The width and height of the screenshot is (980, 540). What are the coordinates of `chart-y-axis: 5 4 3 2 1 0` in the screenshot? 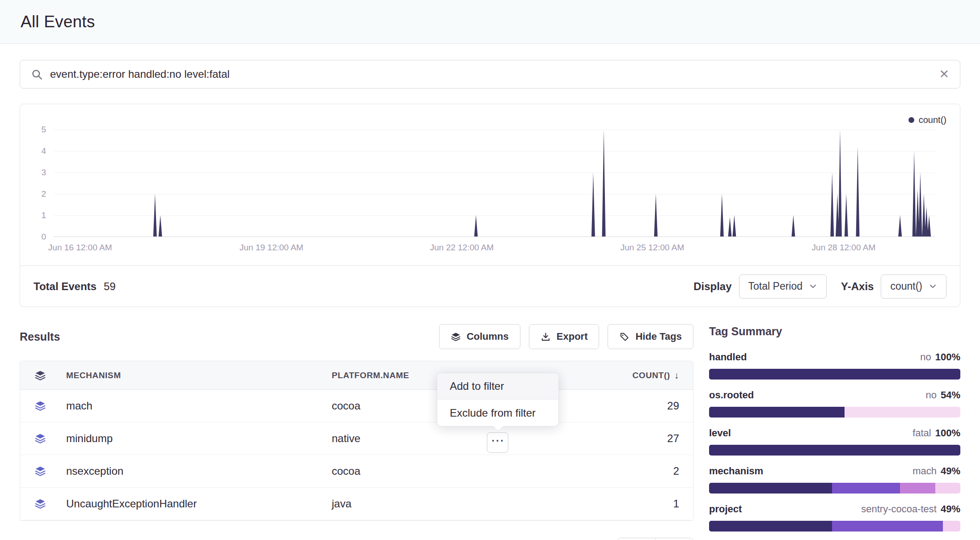 It's located at (34, 183).